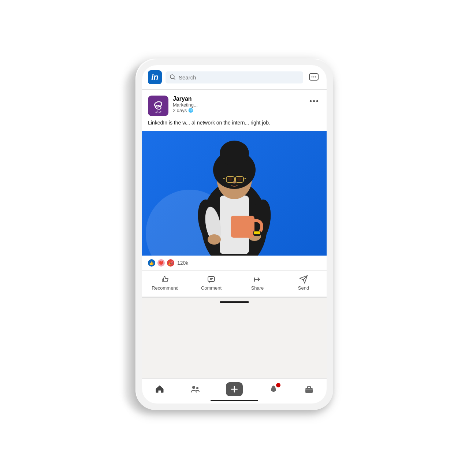  I want to click on send-icon, so click(304, 279).